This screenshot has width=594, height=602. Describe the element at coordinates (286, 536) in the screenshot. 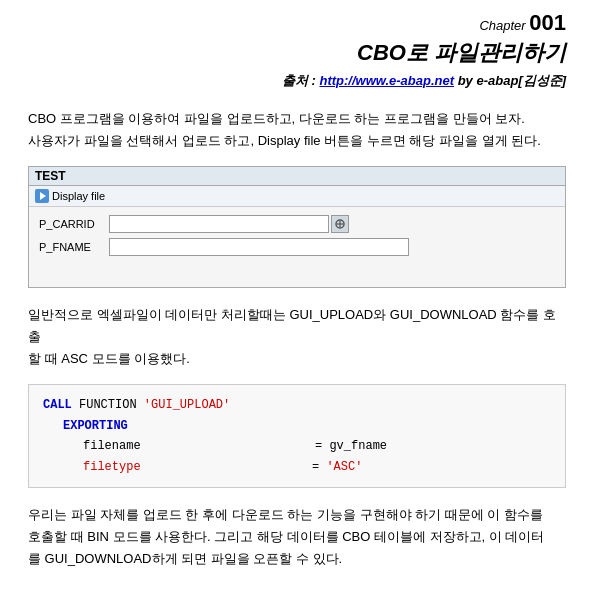

I see `footer-para2: 호출할 때 BIN 모드를 사용한다. 그리고 해당 데이터를 CBO 테이블에…` at that location.